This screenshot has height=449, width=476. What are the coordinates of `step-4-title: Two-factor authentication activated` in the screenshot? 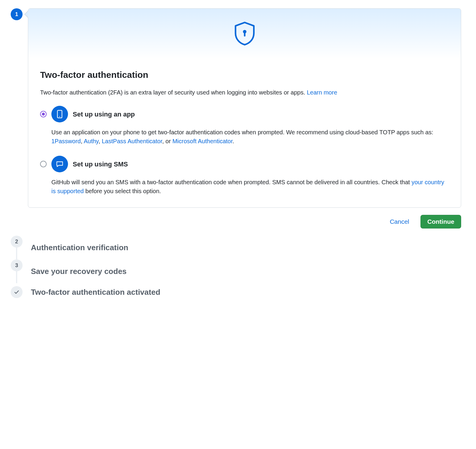 It's located at (94, 292).